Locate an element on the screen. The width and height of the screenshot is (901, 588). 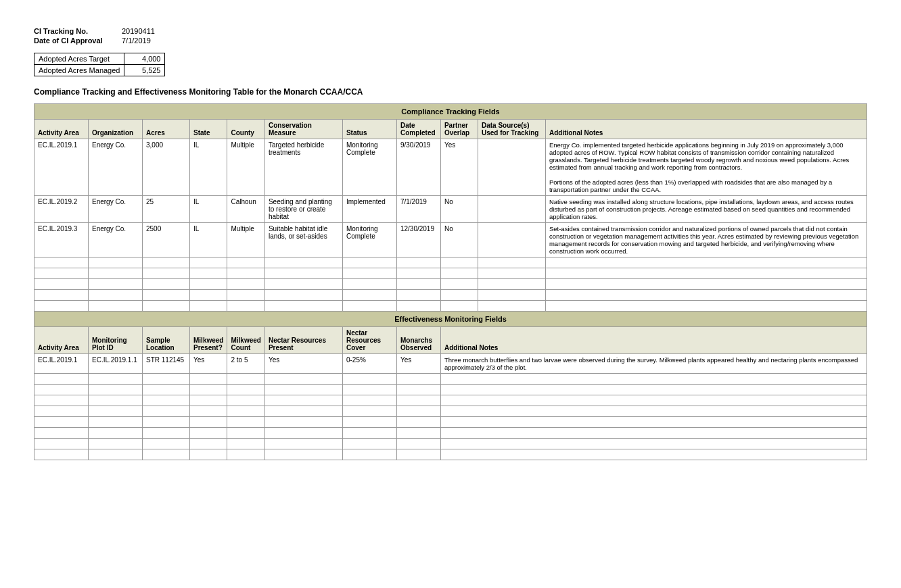
approval-value: 7/1/2019 is located at coordinates (137, 41).